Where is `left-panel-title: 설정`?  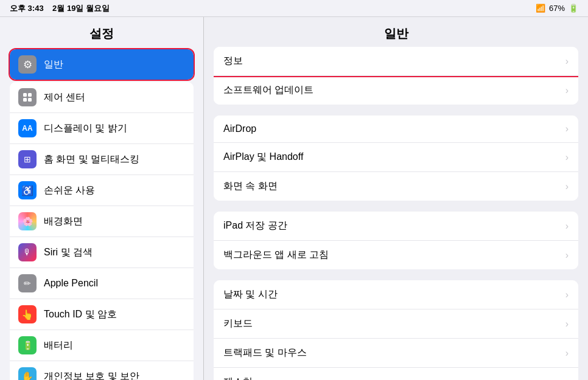 left-panel-title: 설정 is located at coordinates (102, 32).